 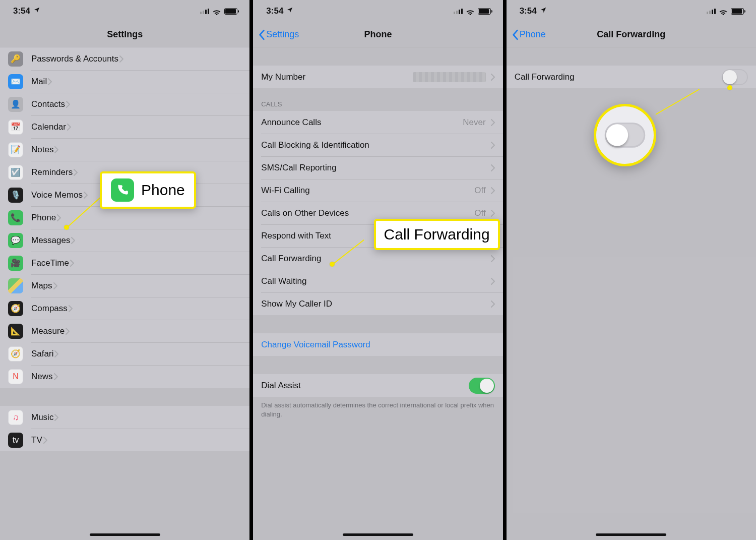 What do you see at coordinates (125, 82) in the screenshot?
I see `settings-row-mail: ✉️Mail` at bounding box center [125, 82].